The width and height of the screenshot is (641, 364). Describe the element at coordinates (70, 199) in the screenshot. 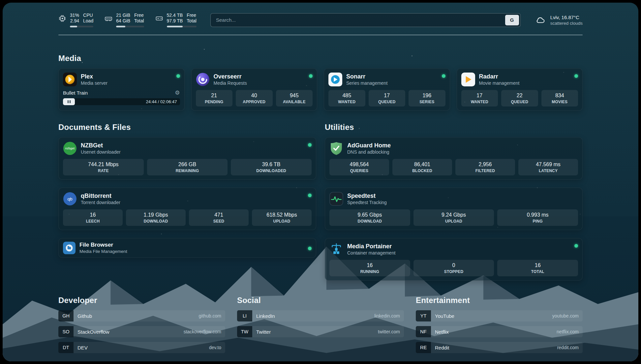

I see `qbittorrent-icon: qb` at that location.